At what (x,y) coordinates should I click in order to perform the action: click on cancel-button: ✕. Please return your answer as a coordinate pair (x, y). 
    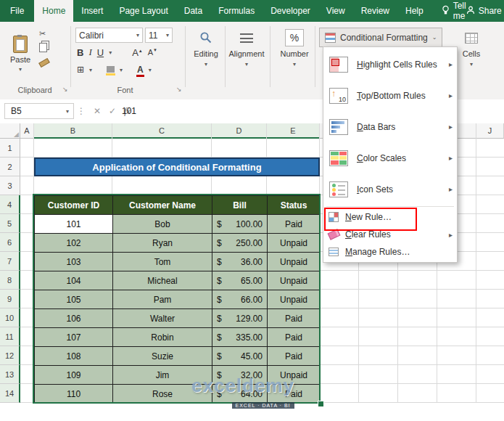
    Looking at the image, I should click on (97, 111).